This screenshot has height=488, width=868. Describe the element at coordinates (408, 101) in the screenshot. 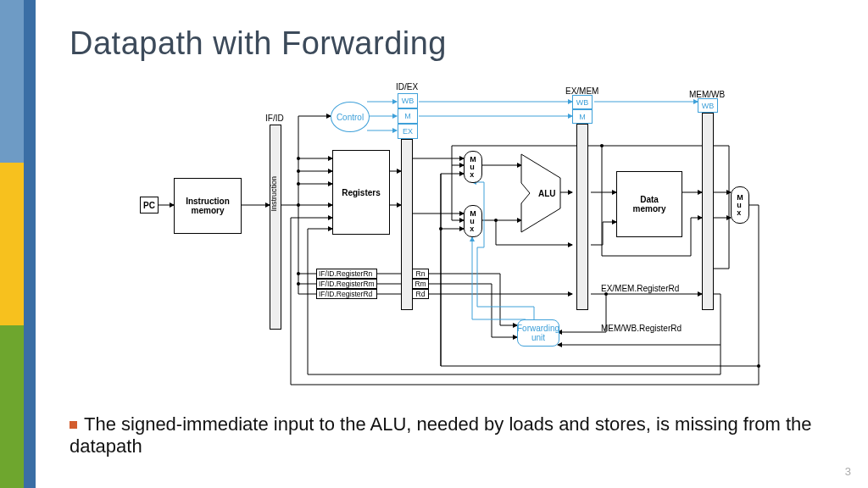

I see `idex-wb-slot: WB` at that location.